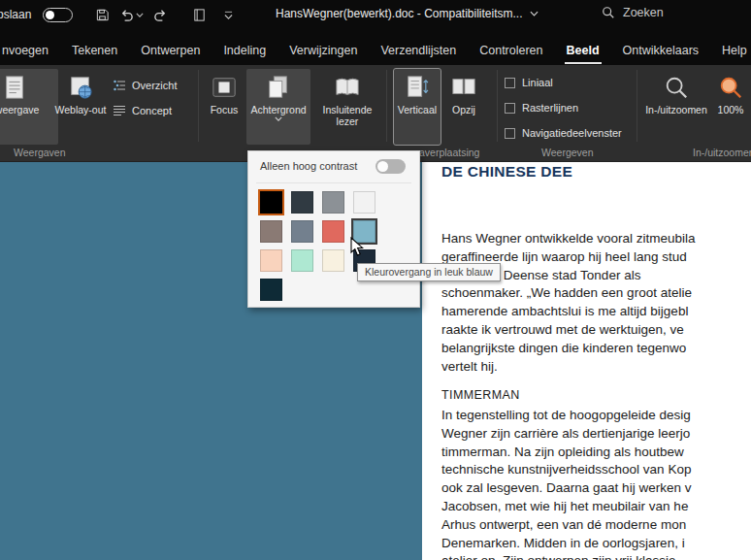 Image resolution: width=751 pixels, height=560 pixels. I want to click on side-to-side-button: Opzij, so click(464, 107).